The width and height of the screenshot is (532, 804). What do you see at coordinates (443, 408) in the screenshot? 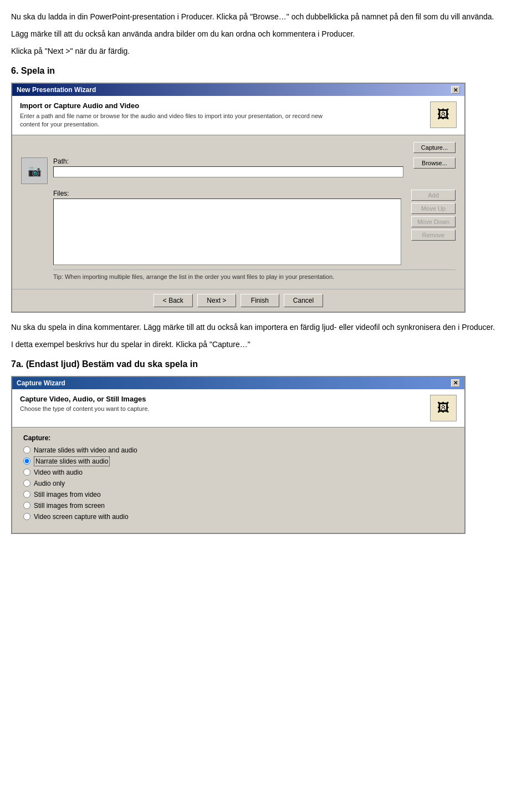
I see `capture-wizard-icon: 🖼` at bounding box center [443, 408].